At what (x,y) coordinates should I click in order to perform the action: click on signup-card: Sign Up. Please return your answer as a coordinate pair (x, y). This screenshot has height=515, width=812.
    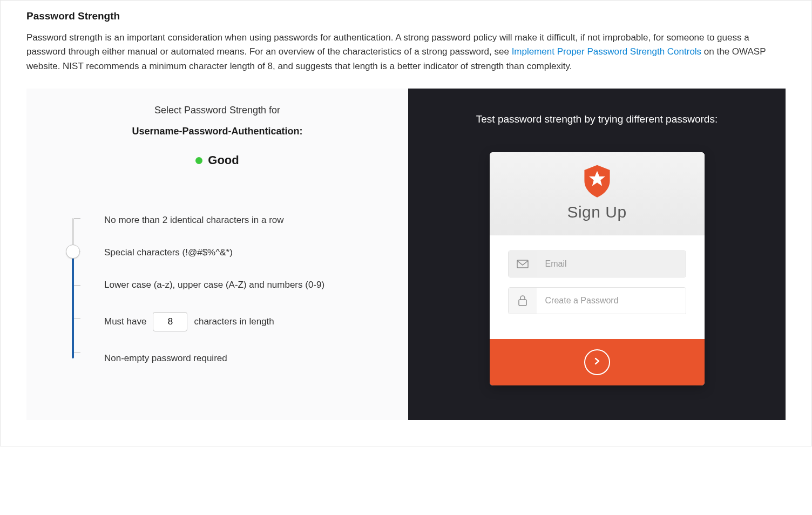
    Looking at the image, I should click on (597, 269).